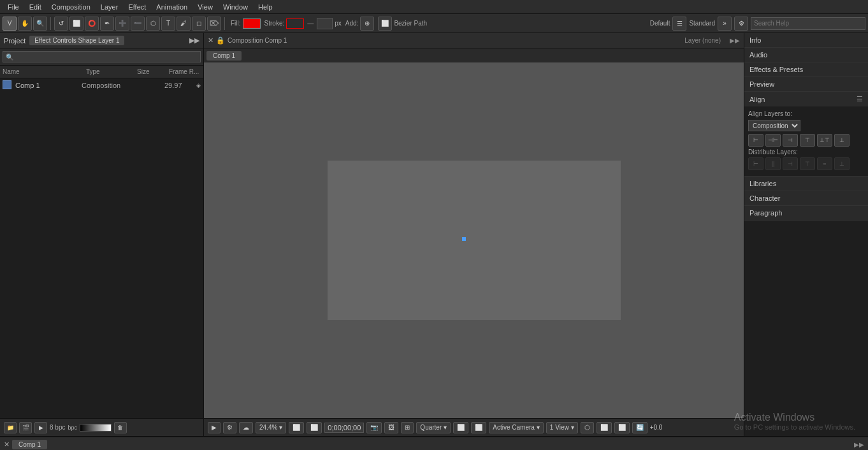 Image resolution: width=868 pixels, height=450 pixels. What do you see at coordinates (790, 140) in the screenshot?
I see `align-right-btn: ⊣` at bounding box center [790, 140].